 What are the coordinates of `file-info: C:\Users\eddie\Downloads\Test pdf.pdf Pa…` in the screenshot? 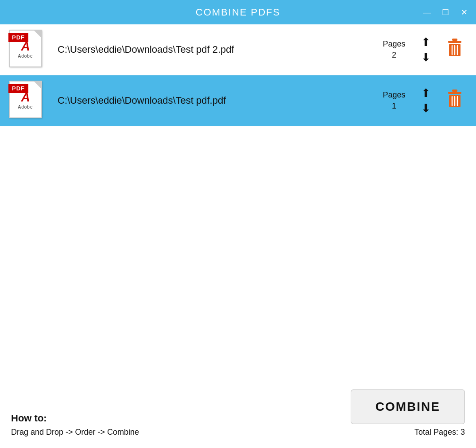 It's located at (262, 101).